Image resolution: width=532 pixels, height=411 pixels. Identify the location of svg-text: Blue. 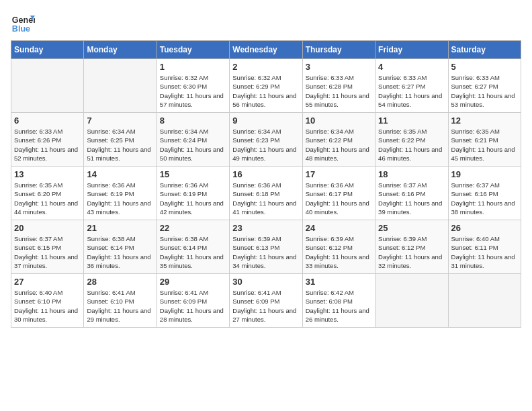
(21, 29).